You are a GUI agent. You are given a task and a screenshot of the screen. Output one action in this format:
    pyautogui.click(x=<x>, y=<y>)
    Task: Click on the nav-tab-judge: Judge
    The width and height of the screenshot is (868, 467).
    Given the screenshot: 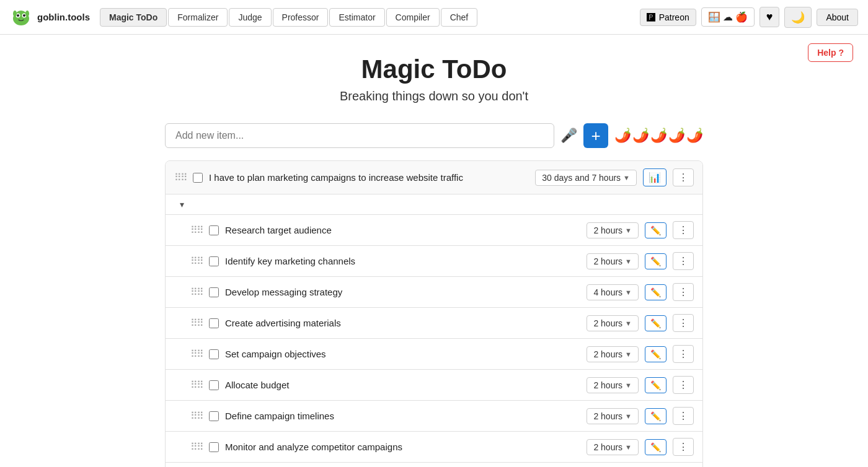 What is the action you would take?
    pyautogui.click(x=250, y=17)
    